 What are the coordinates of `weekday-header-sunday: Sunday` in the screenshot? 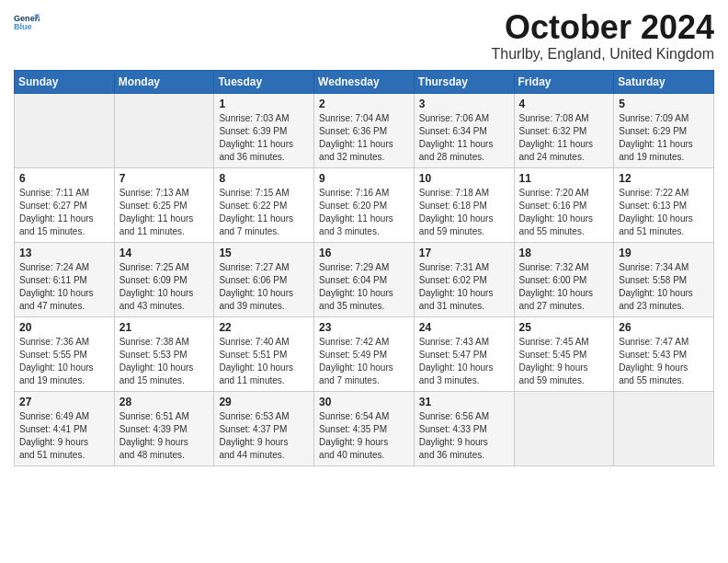 It's located at (64, 81).